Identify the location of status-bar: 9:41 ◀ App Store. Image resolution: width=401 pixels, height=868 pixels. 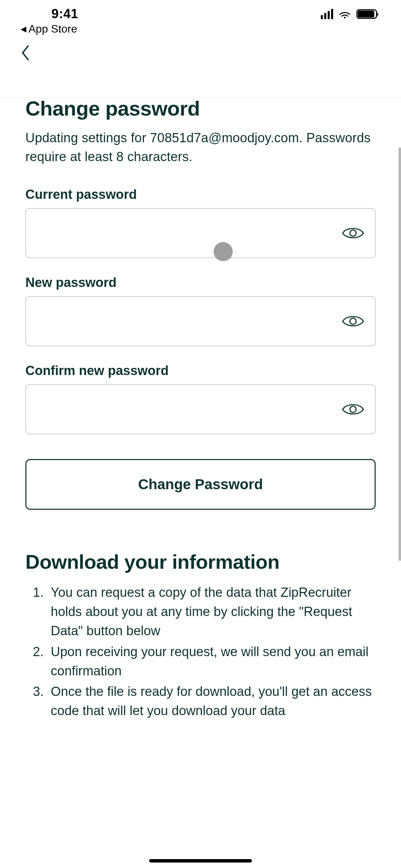
(200, 17).